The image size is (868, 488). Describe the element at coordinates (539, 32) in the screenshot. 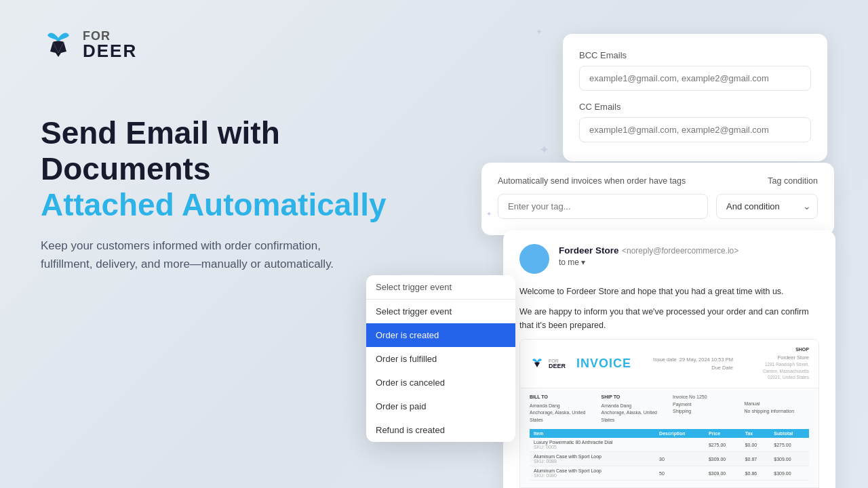

I see `deco-star-2: ✦` at that location.